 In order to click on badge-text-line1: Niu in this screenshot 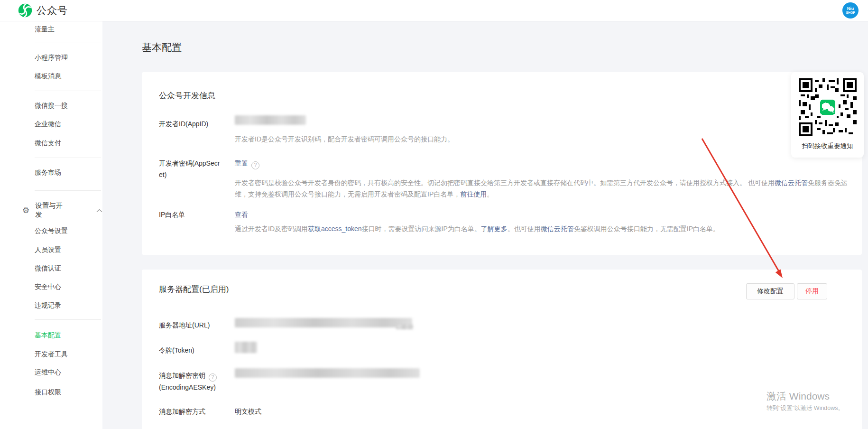, I will do `click(851, 9)`.